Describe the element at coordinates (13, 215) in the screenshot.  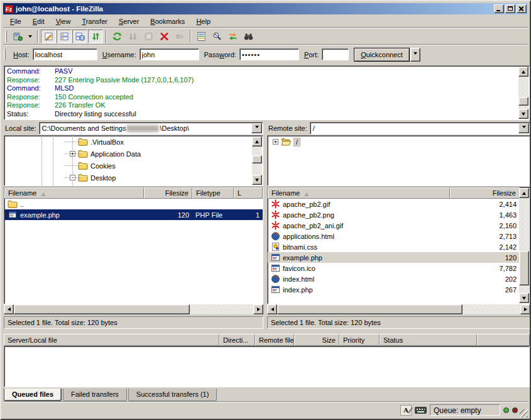
I see `php-file-icon` at that location.